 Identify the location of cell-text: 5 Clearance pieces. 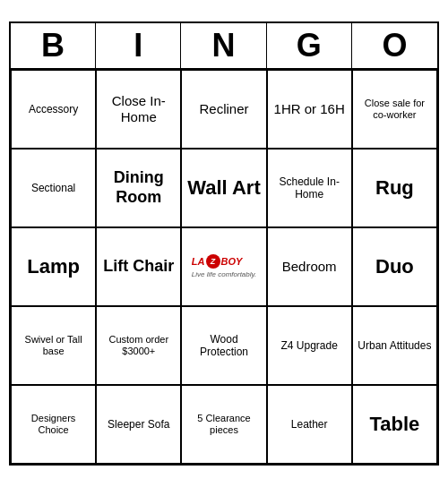
(224, 424).